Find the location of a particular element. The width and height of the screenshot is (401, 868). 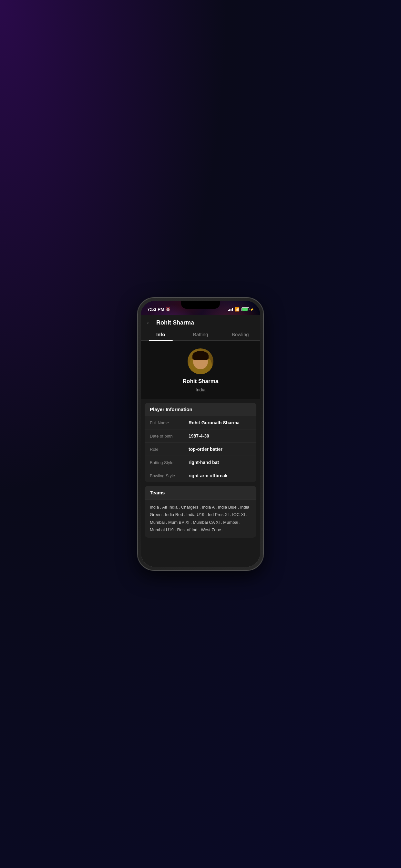

info-row-fullname: Full Name Rohit Gurunath Sharma is located at coordinates (201, 423).